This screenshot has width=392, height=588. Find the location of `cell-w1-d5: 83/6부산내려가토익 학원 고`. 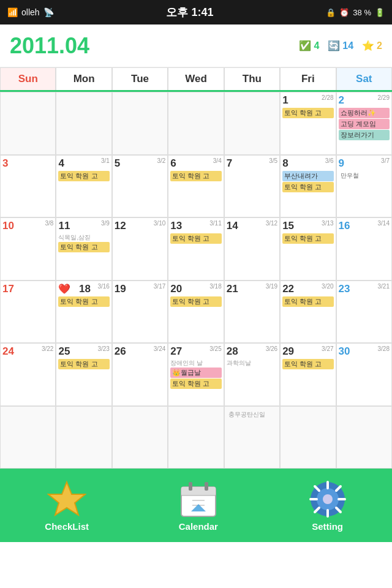

cell-w1-d5: 83/6부산내려가토익 학원 고 is located at coordinates (307, 186).